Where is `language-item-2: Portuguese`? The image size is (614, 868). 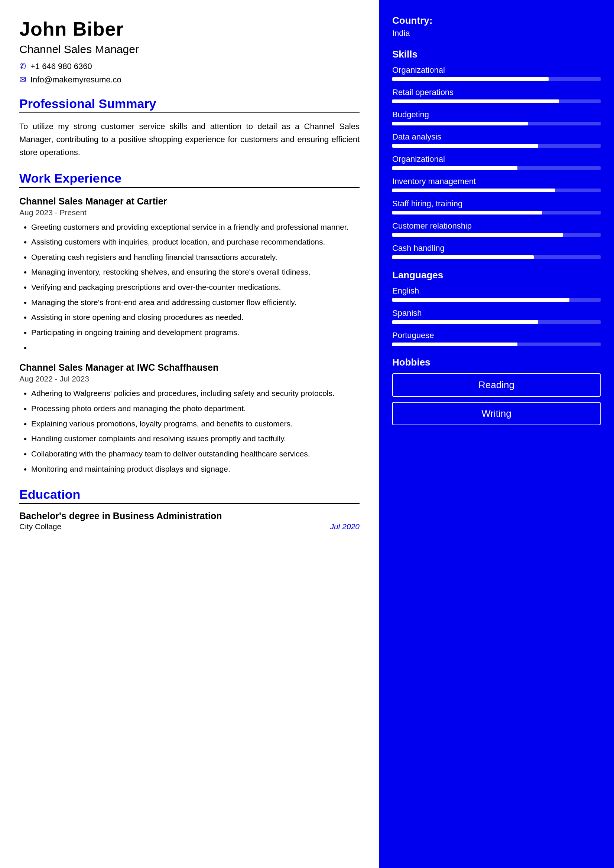 language-item-2: Portuguese is located at coordinates (496, 339).